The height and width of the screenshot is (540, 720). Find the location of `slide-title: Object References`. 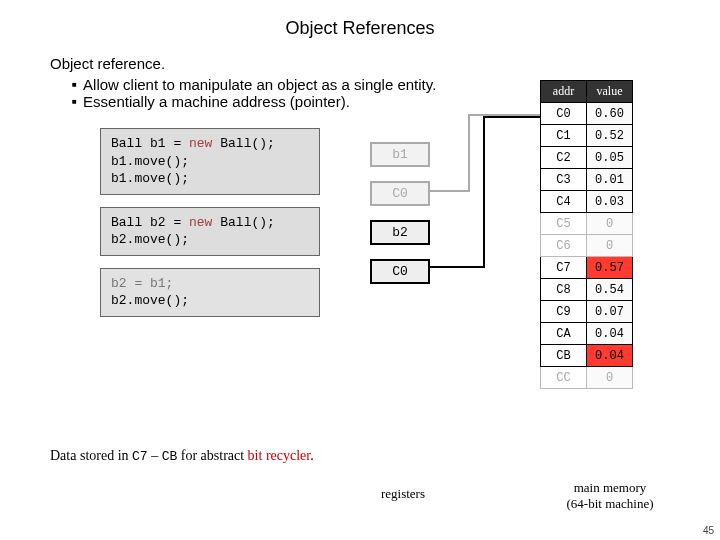

slide-title: Object References is located at coordinates (360, 28).